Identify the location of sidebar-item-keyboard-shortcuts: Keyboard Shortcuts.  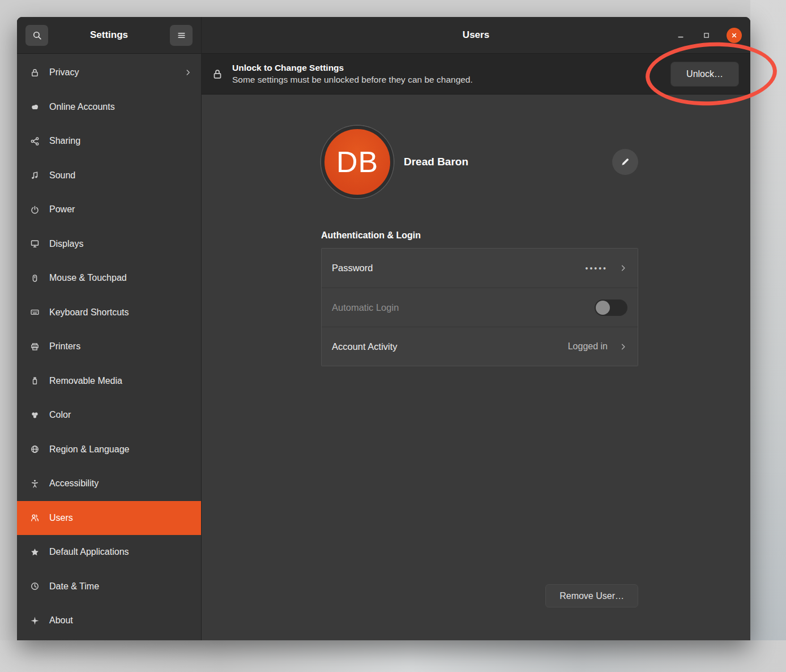
(109, 313).